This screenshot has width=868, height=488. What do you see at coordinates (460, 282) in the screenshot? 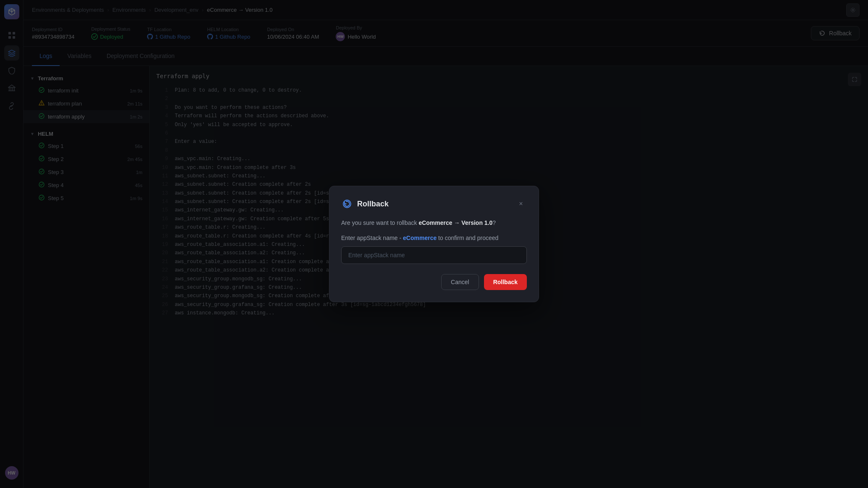
I see `modal-cancel-button: Cancel` at bounding box center [460, 282].